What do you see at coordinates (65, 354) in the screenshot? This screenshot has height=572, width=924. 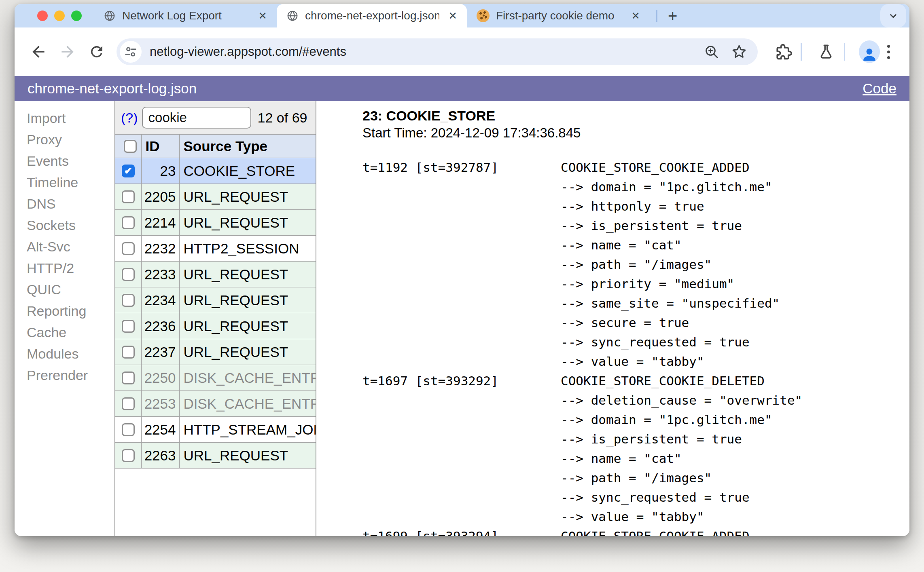 I see `sidebar-item: Modules` at bounding box center [65, 354].